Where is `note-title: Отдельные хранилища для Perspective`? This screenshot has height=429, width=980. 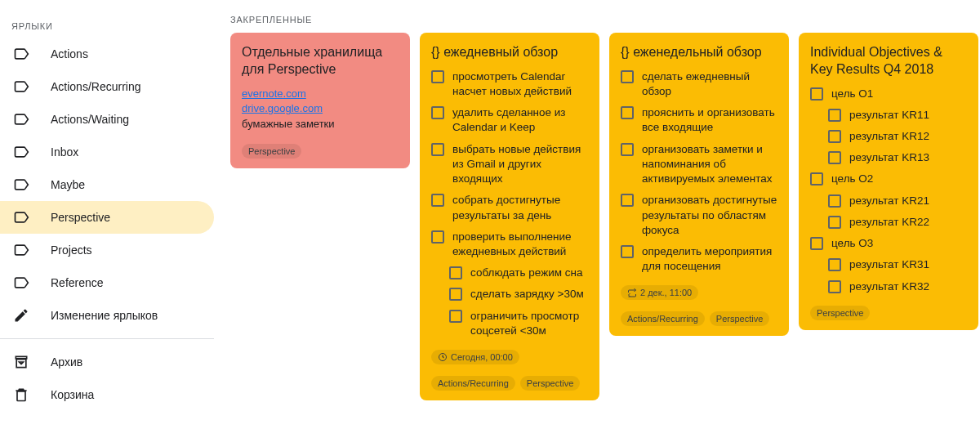
note-title: Отдельные хранилища для Perspective is located at coordinates (320, 61).